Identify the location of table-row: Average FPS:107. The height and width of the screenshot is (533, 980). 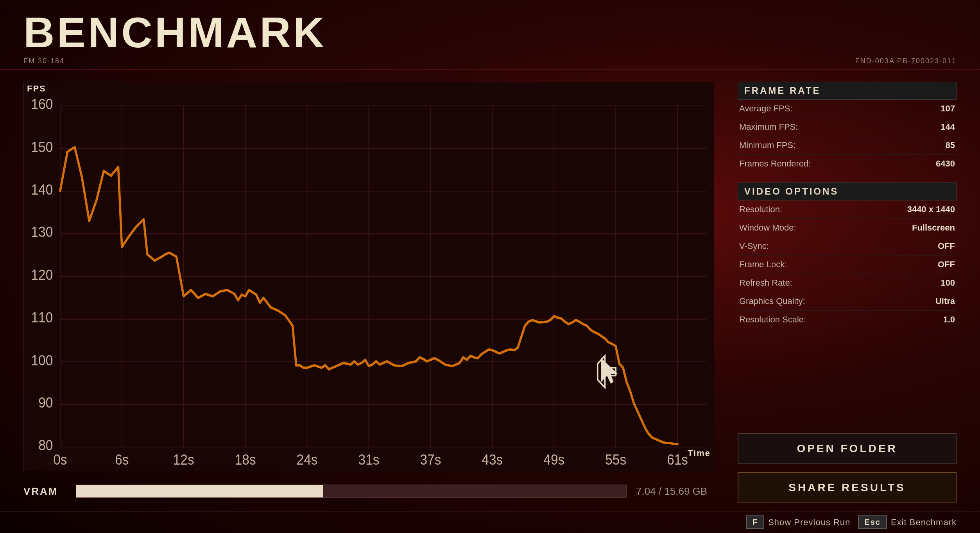
(847, 109).